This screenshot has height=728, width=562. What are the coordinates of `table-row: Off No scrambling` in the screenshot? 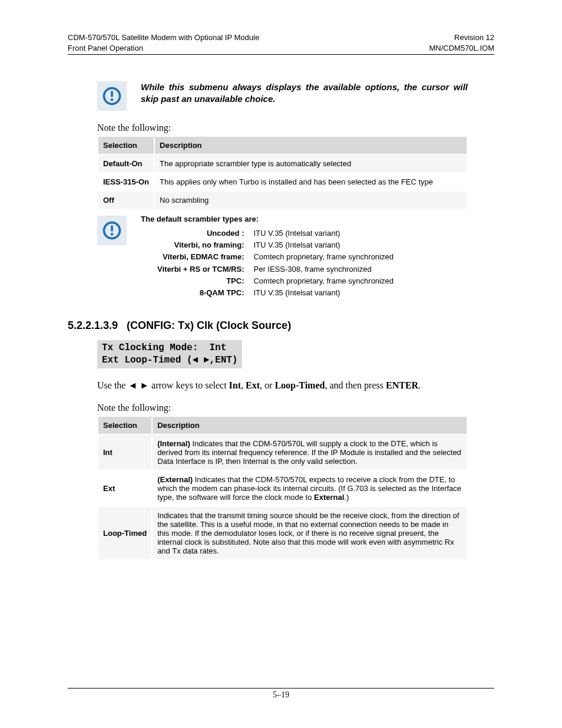 It's located at (283, 200).